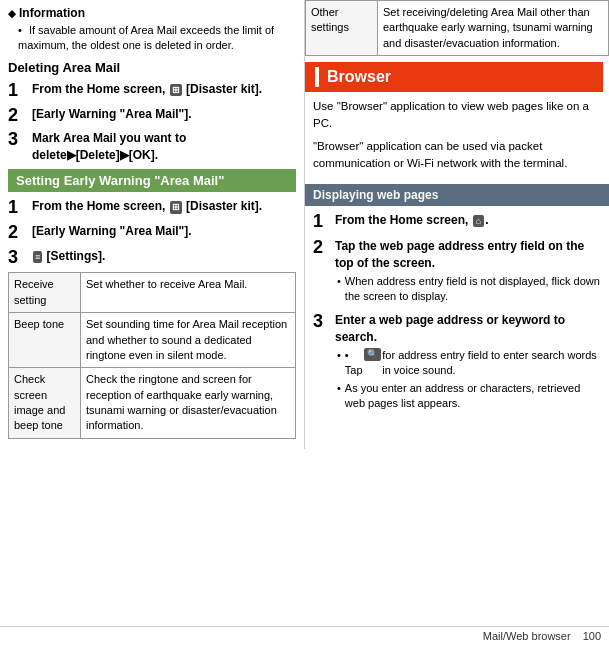  I want to click on right-step-bold: Tap the web page address entry field on …, so click(468, 255).